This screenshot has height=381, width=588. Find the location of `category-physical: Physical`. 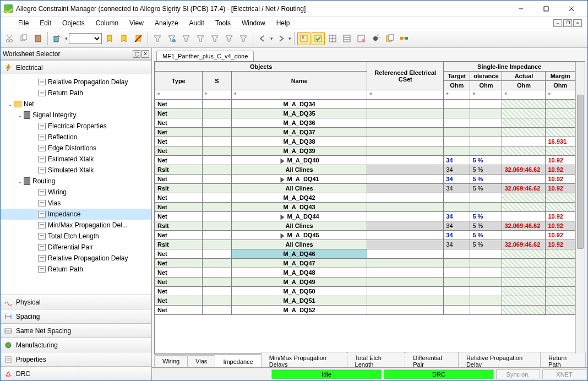

category-physical: Physical is located at coordinates (76, 302).